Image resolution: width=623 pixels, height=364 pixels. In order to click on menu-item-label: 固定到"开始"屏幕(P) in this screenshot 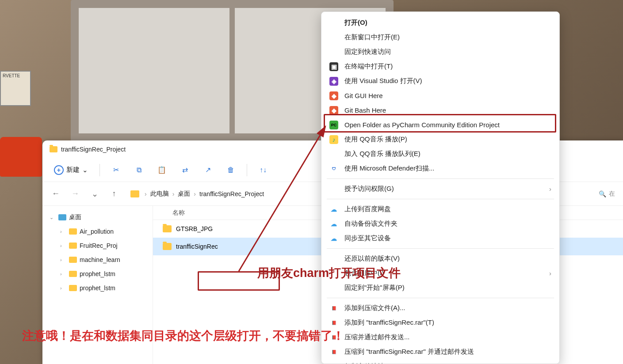, I will do `click(375, 288)`.